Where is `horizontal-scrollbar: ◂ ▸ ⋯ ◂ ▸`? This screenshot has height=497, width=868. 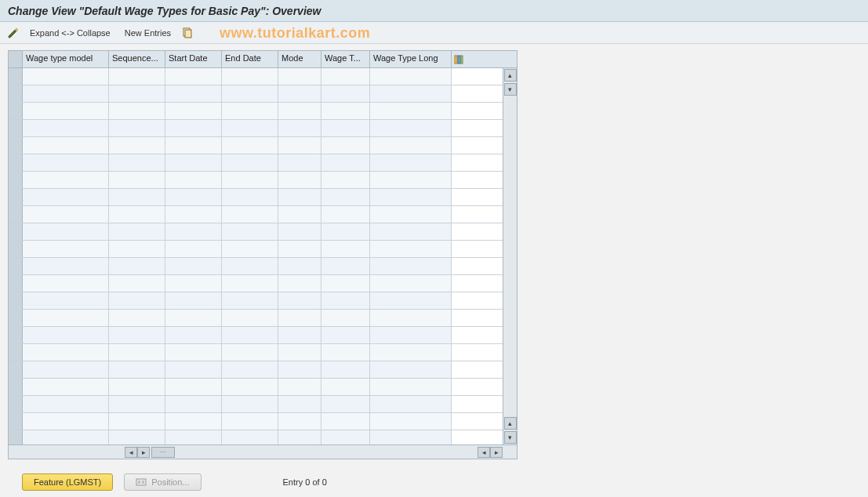
horizontal-scrollbar: ◂ ▸ ⋯ ◂ ▸ is located at coordinates (263, 452).